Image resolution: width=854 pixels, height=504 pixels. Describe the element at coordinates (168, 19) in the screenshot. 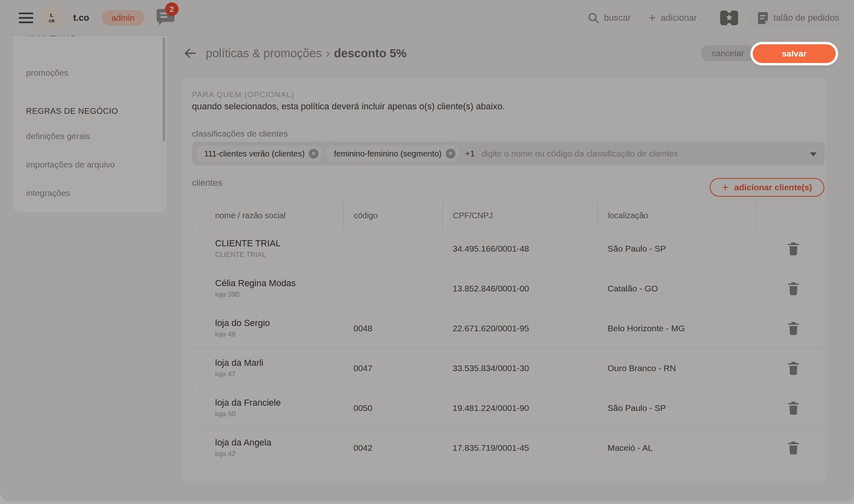

I see `chat-button: 2` at that location.